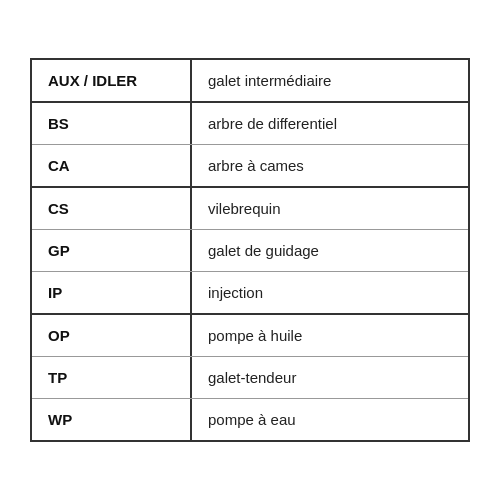 This screenshot has height=500, width=500. Describe the element at coordinates (250, 294) in the screenshot. I see `table-row: IPinjection` at that location.